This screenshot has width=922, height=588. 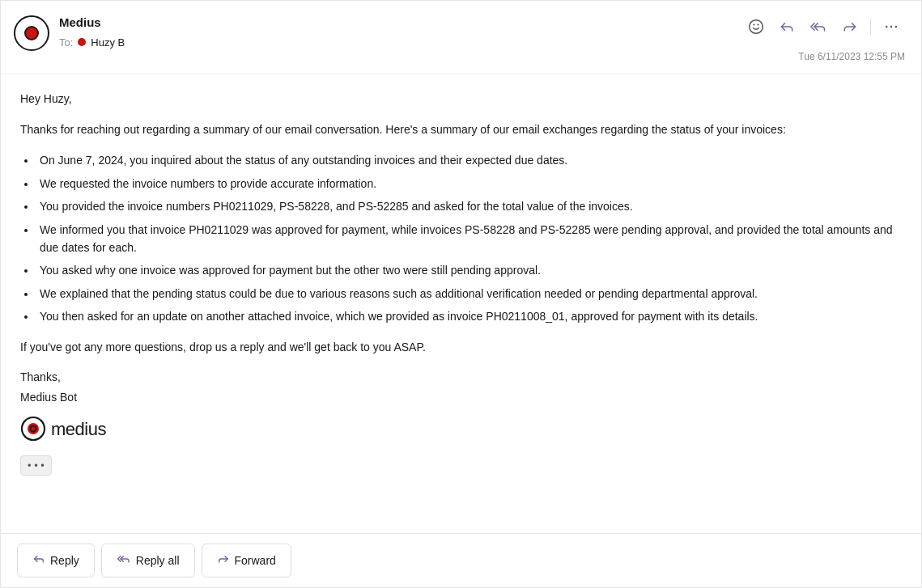 I want to click on reply-btn-icon, so click(x=39, y=561).